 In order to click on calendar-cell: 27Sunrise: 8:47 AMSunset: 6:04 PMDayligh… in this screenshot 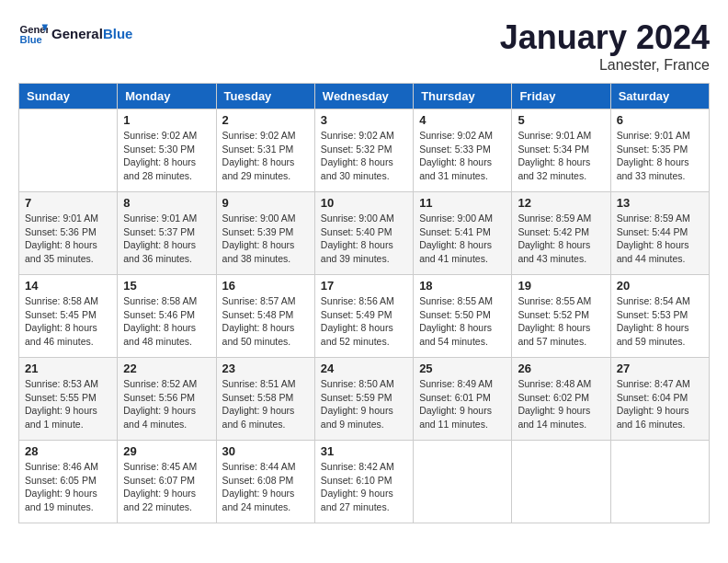, I will do `click(660, 399)`.